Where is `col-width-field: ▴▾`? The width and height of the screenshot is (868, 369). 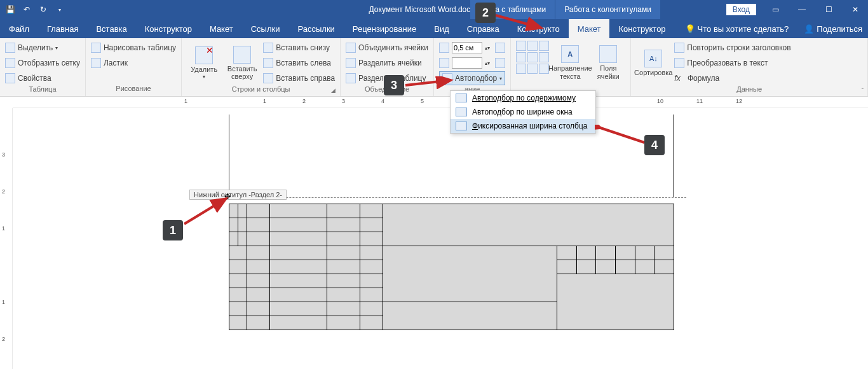 col-width-field: ▴▾ is located at coordinates (472, 63).